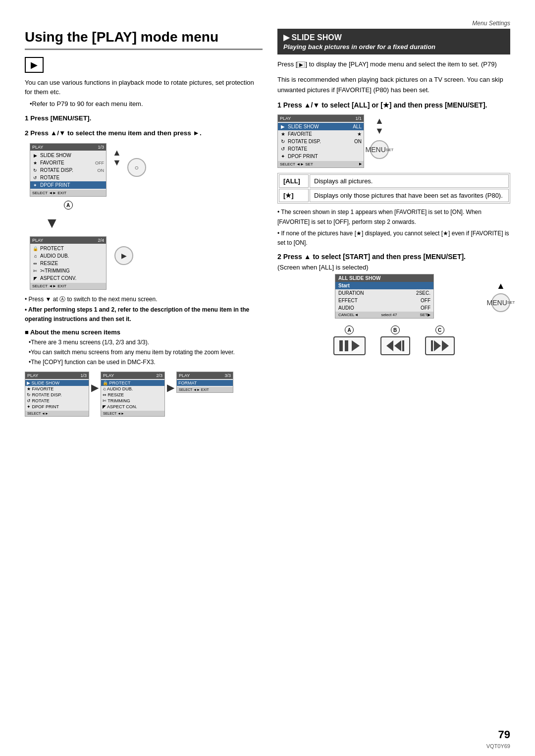  What do you see at coordinates (384, 278) in the screenshot?
I see `slide-settings-header: ALL SLIDE SHOW` at bounding box center [384, 278].